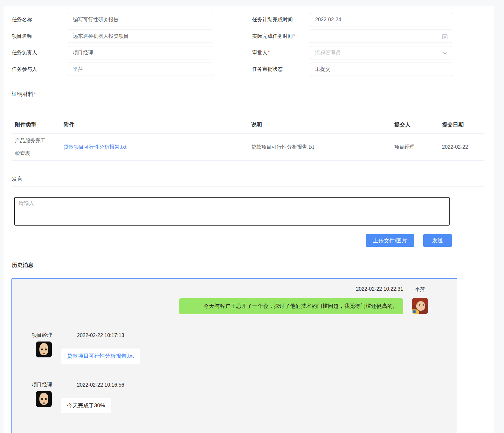 This screenshot has height=433, width=504. Describe the element at coordinates (291, 306) in the screenshot. I see `message-bubble: 今天与客户王总开了一个会，探讨了他们技术的门槛问题，我觉得门槛还挺高的。` at that location.